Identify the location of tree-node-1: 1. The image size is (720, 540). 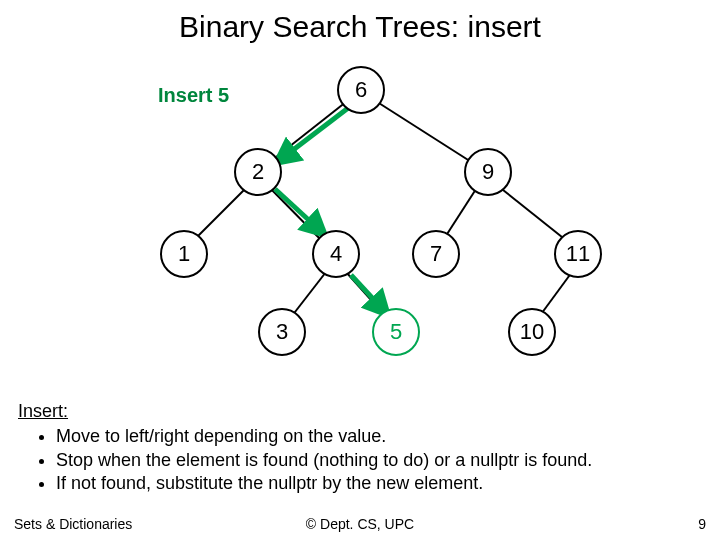
(184, 254).